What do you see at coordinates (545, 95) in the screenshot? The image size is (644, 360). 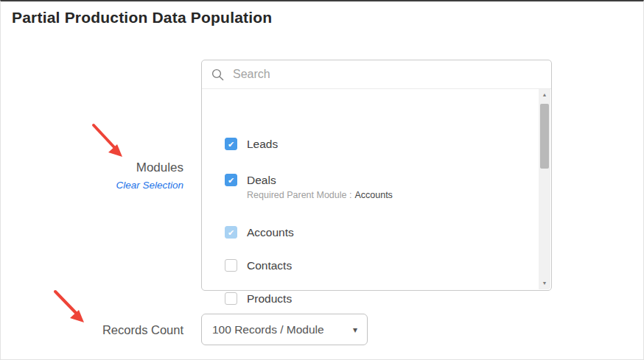 I see `scrollbar-up-arrow-icon: ▲` at bounding box center [545, 95].